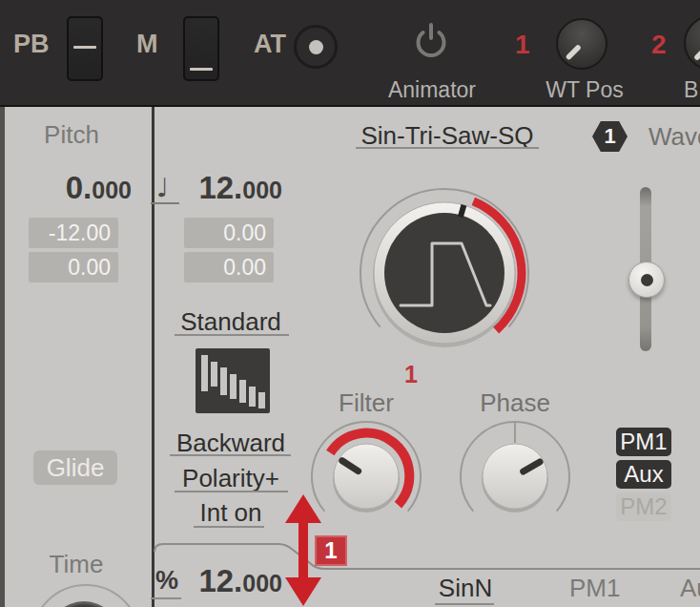  Describe the element at coordinates (644, 507) in the screenshot. I see `pm2-toggle: PM2` at that location.